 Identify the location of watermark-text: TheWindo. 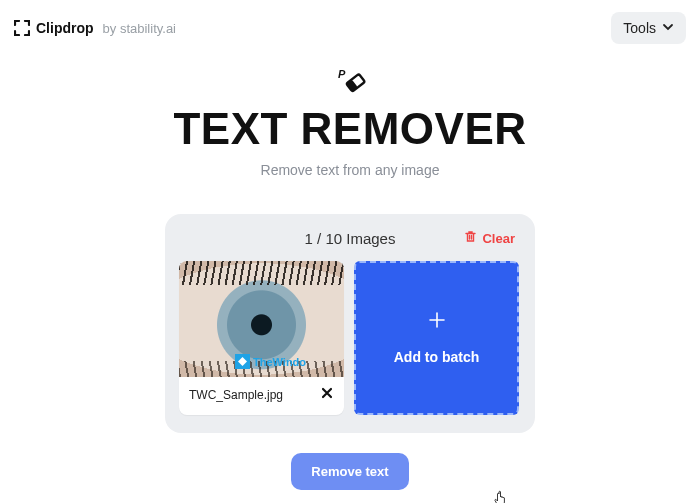
(280, 362).